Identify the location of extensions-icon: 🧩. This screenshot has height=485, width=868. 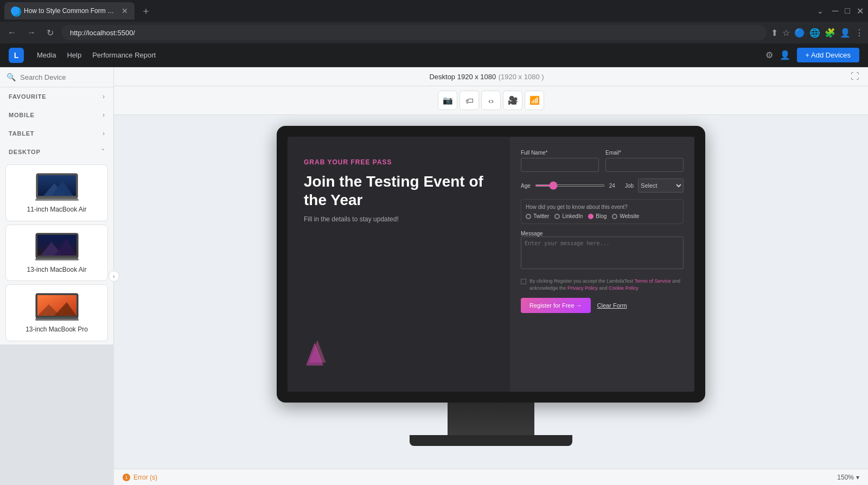
(830, 33).